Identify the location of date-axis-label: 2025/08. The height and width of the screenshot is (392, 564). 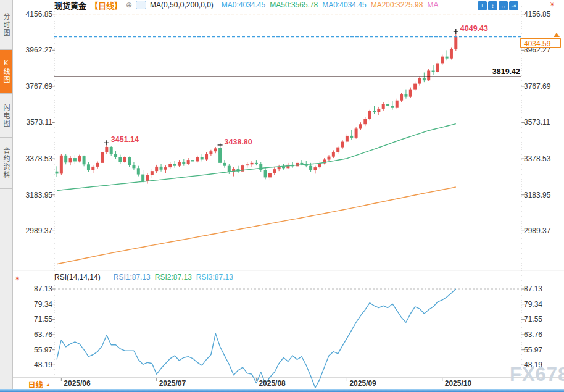
(272, 383).